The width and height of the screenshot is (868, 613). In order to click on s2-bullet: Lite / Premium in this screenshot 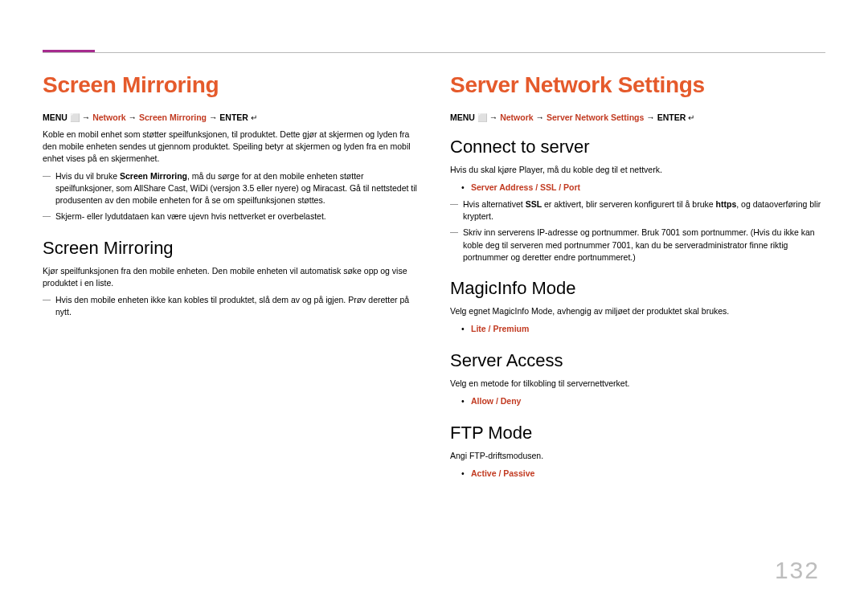, I will do `click(638, 329)`.